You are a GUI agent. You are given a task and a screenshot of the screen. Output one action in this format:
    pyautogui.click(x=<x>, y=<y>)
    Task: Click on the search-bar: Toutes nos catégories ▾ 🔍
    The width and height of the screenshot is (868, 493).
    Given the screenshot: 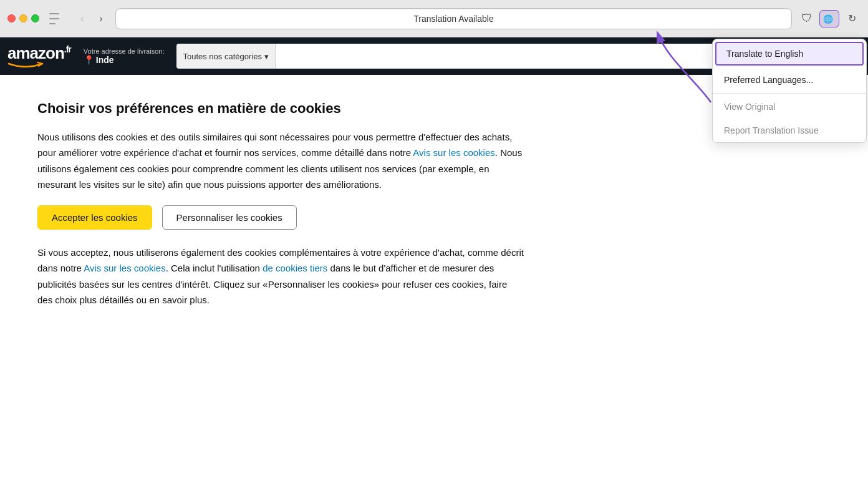 What is the action you would take?
    pyautogui.click(x=489, y=56)
    